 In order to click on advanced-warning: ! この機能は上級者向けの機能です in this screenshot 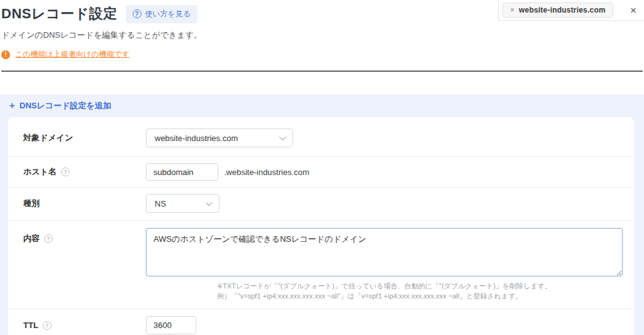, I will do `click(322, 54)`.